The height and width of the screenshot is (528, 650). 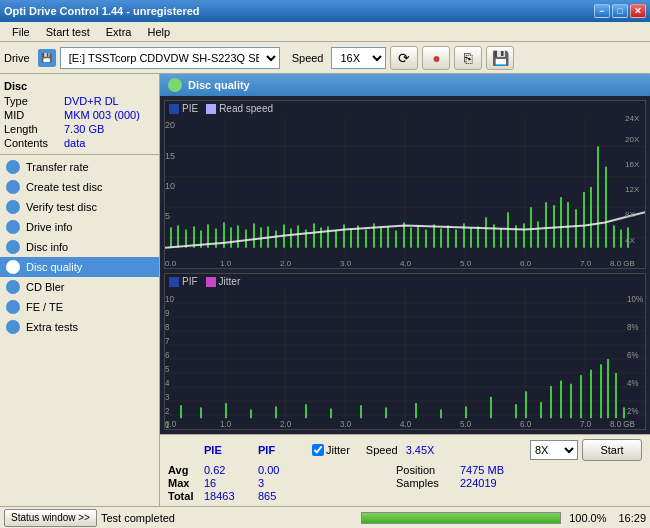 What do you see at coordinates (52, 327) in the screenshot?
I see `extra-tests-label: Extra tests` at bounding box center [52, 327].